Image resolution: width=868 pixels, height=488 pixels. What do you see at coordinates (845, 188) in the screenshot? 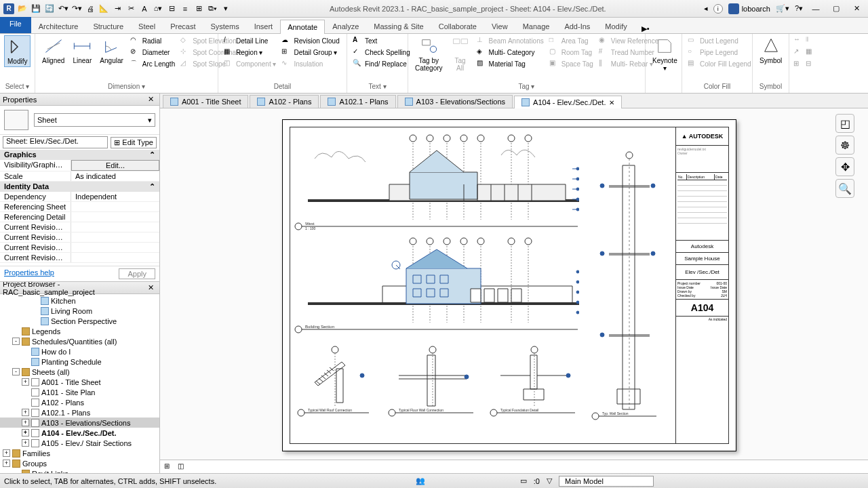
I see `zoom-button: 🔍` at bounding box center [845, 188].